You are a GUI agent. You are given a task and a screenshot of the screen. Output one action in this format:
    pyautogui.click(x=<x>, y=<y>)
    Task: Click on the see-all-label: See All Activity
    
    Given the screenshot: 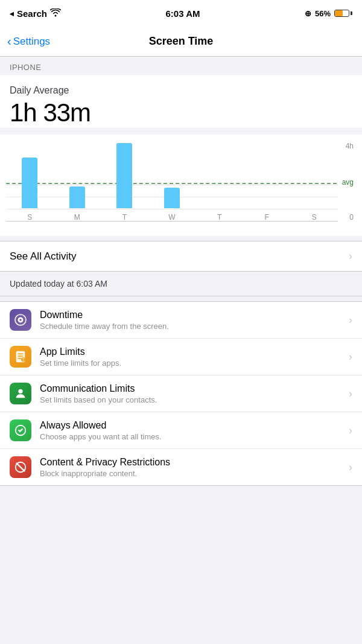 What is the action you would take?
    pyautogui.click(x=179, y=257)
    